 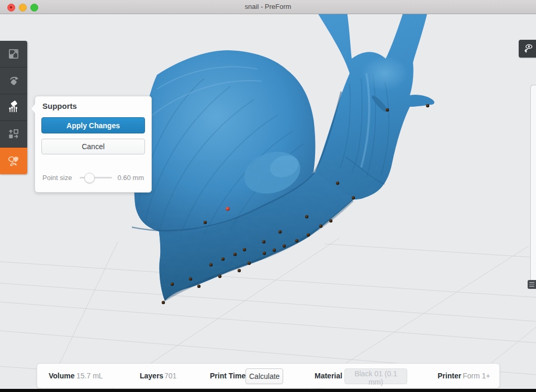 What do you see at coordinates (14, 161) in the screenshot?
I see `formlabs-butterfly-icon` at bounding box center [14, 161].